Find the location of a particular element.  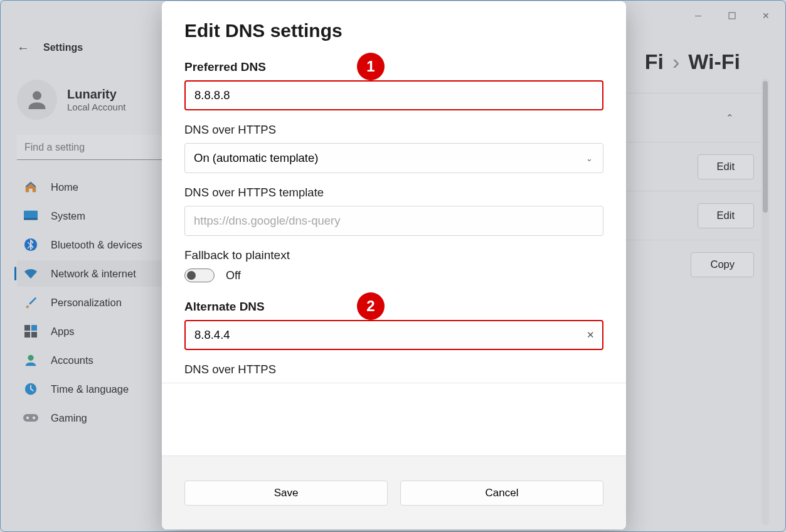

fallback-label: Fallback to plaintext is located at coordinates (394, 255).